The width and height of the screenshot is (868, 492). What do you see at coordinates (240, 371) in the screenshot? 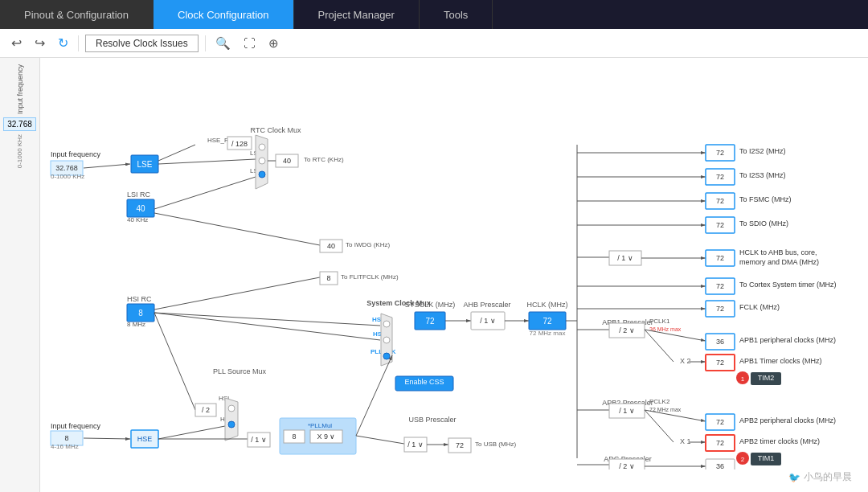
I see `pll-src-mux-title: PLL Source Mux` at bounding box center [240, 371].